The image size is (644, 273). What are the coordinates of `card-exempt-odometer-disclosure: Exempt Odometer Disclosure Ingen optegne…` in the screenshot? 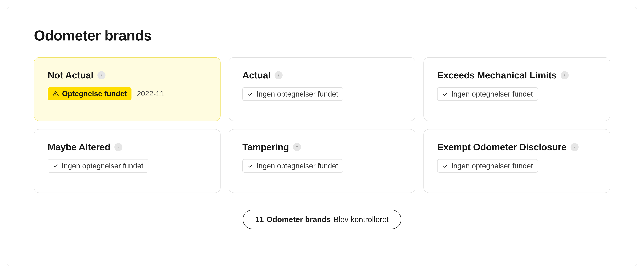 It's located at (517, 161).